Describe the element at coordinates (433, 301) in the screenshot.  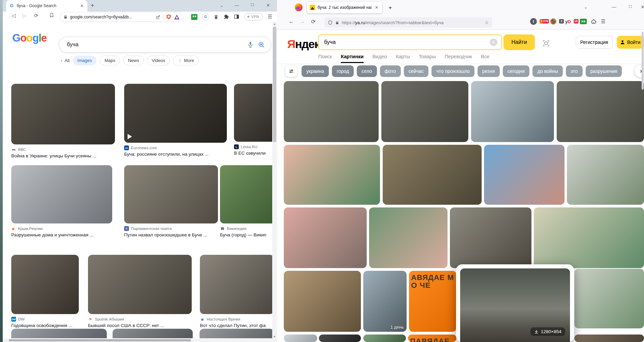
I see `yandex-image-tile: АВЯДАЕ МО ЧЕ` at that location.